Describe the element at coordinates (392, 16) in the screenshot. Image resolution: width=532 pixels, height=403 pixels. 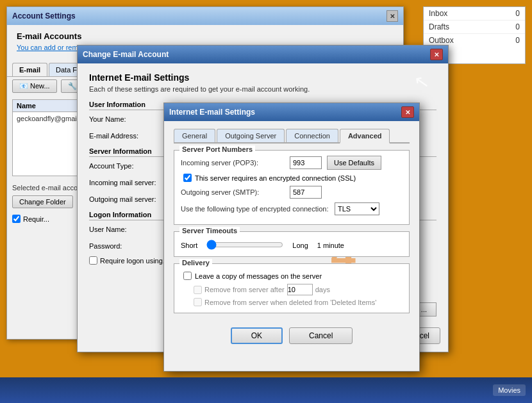
I see `account-settings-close-btn: ✕` at that location.